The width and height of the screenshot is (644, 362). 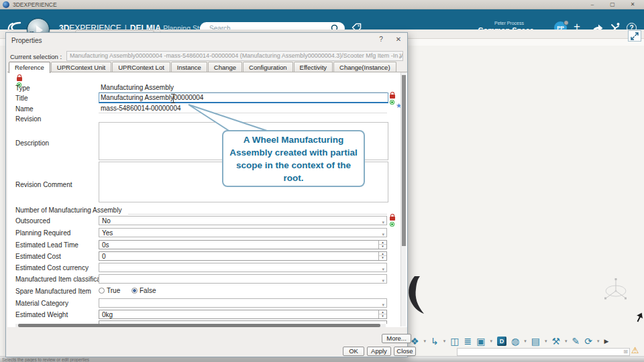 I want to click on status-message: Selects the pages to review or edit prop…, so click(x=46, y=359).